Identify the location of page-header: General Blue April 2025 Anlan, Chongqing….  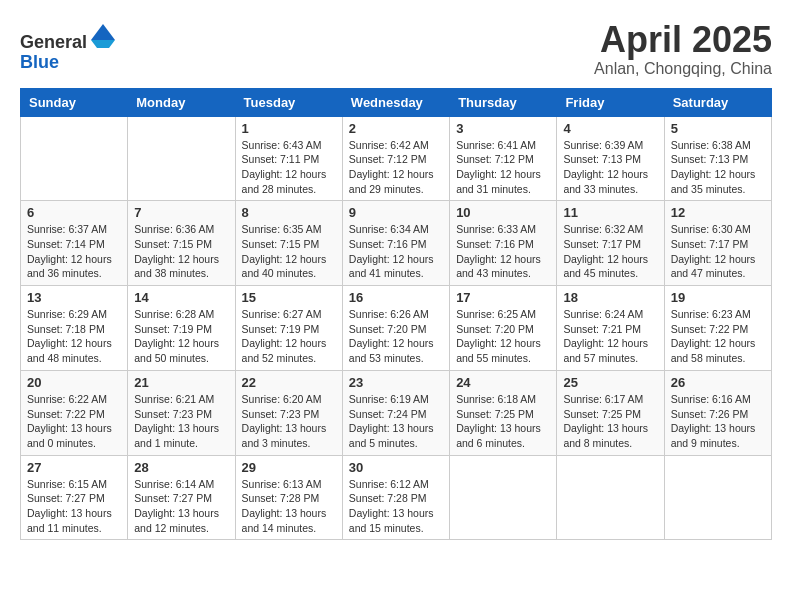
(396, 49).